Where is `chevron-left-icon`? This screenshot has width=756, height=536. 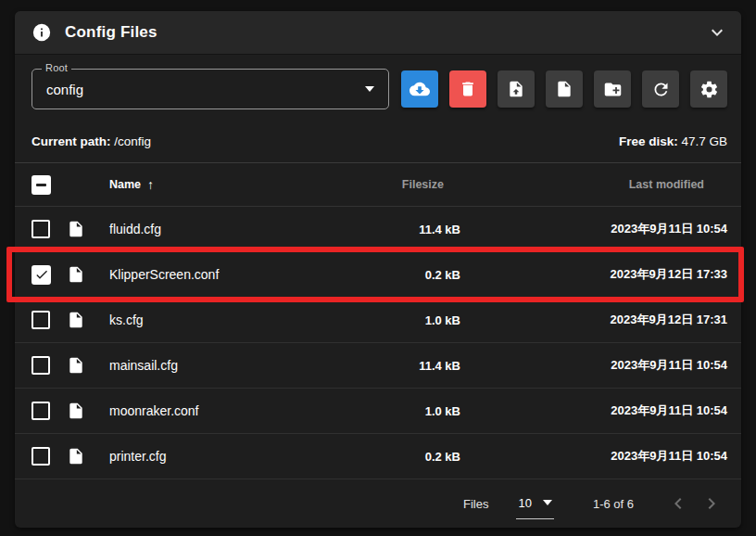 chevron-left-icon is located at coordinates (678, 504).